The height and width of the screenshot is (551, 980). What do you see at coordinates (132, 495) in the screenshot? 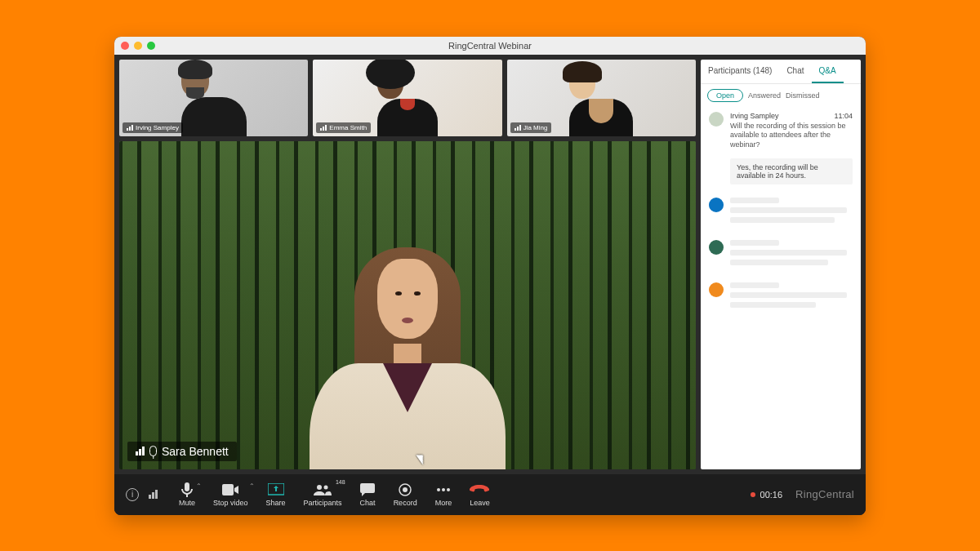
I see `info-icon: i` at bounding box center [132, 495].